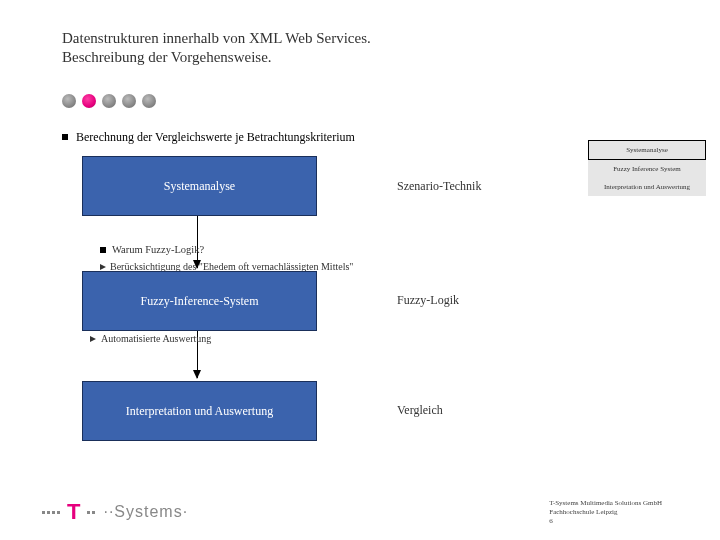  Describe the element at coordinates (360, 92) in the screenshot. I see `progress-dots` at that location.